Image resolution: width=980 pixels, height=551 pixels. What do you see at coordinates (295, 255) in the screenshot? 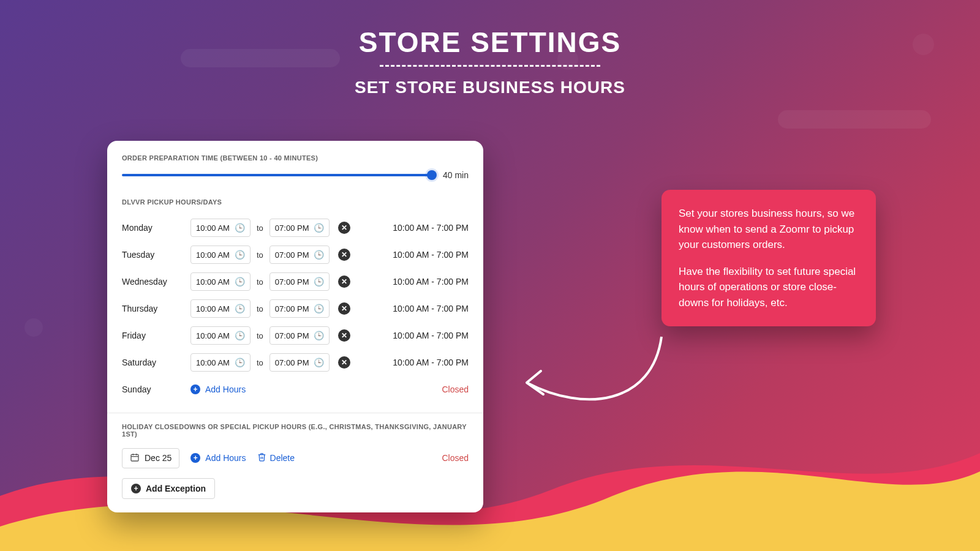
I see `hours-row: Tuesday10:00 AM🕒to07:00 PM🕒✕10:00 AM - 7…` at bounding box center [295, 255].